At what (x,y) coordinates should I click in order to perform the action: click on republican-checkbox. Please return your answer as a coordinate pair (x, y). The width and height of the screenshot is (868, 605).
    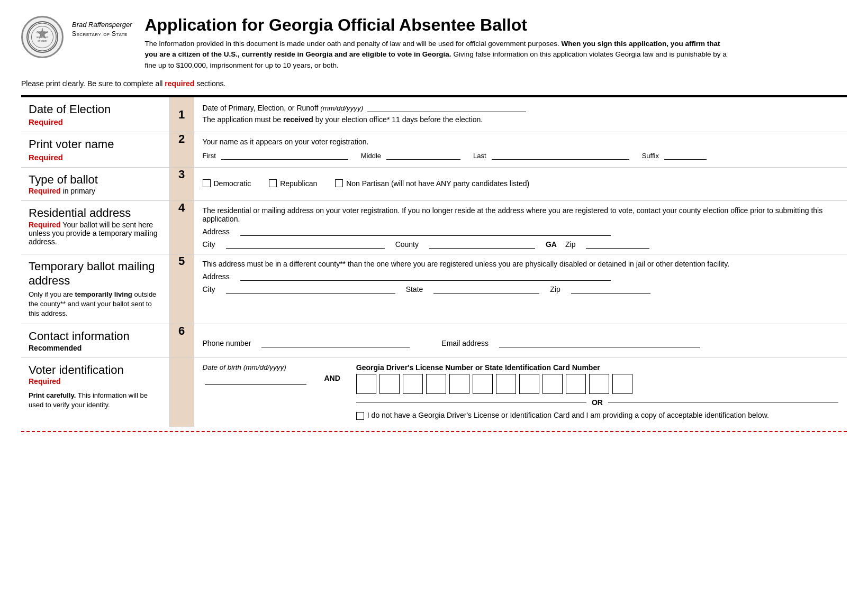
    Looking at the image, I should click on (273, 183).